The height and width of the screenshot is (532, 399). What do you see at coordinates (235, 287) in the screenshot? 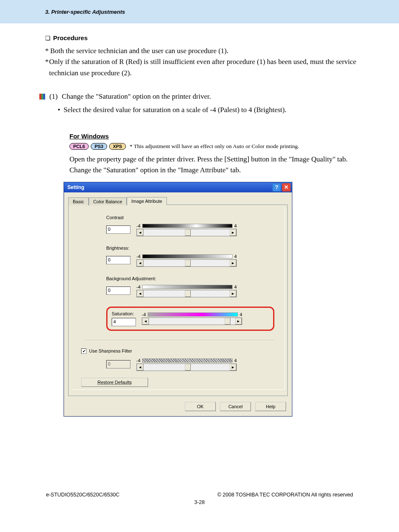
I see `background-max: 4` at bounding box center [235, 287].